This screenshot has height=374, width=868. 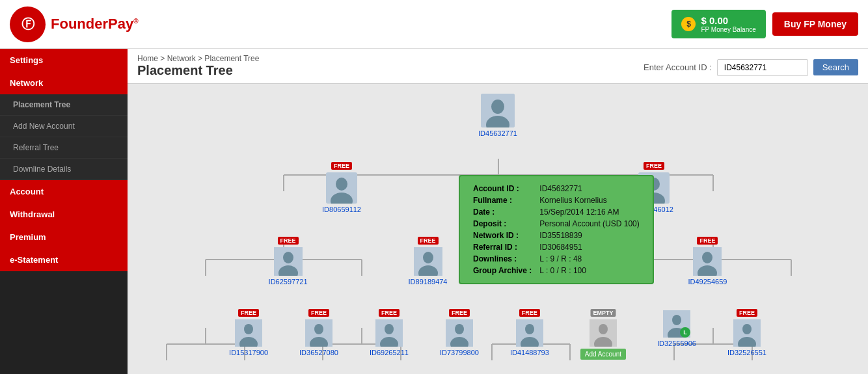 What do you see at coordinates (459, 335) in the screenshot?
I see `tree-node-l3-3: FREE ID73799800` at bounding box center [459, 335].